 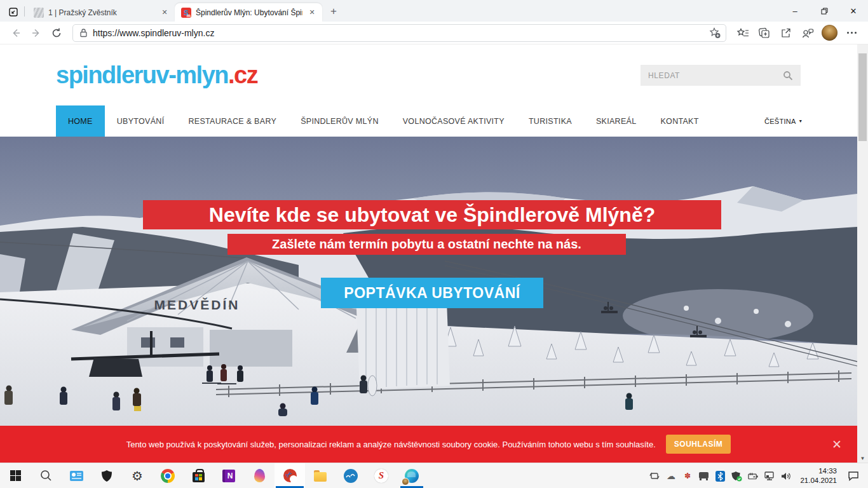 I want to click on network-icon, so click(x=770, y=477).